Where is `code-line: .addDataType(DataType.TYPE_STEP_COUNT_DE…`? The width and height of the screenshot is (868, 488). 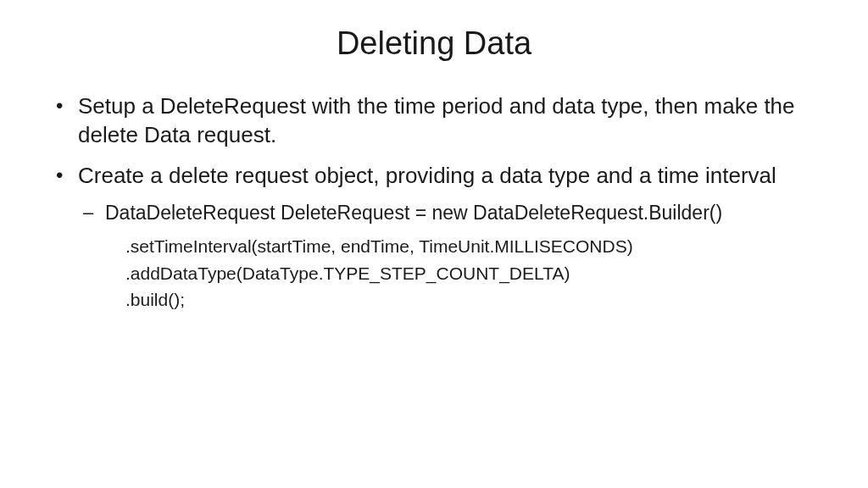
code-line: .addDataType(DataType.TYPE_STEP_COUNT_DE… is located at coordinates (471, 274).